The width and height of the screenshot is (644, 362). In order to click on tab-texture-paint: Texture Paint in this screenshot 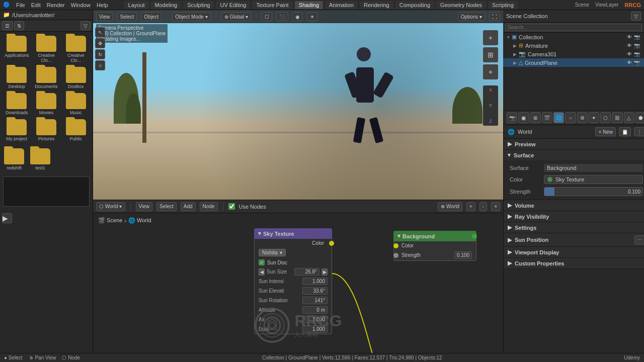, I will do `click(272, 5)`.